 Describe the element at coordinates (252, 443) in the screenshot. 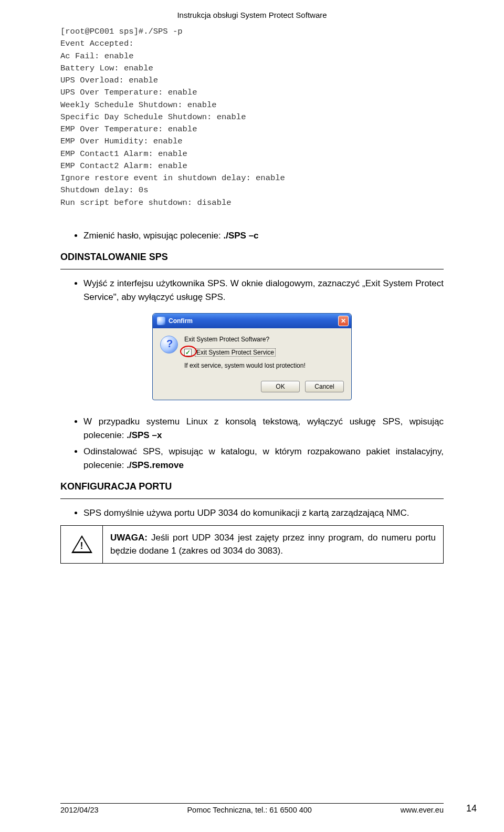

I see `bullet-list-3: W przypadku systemu Linux z konsolą teks…` at that location.